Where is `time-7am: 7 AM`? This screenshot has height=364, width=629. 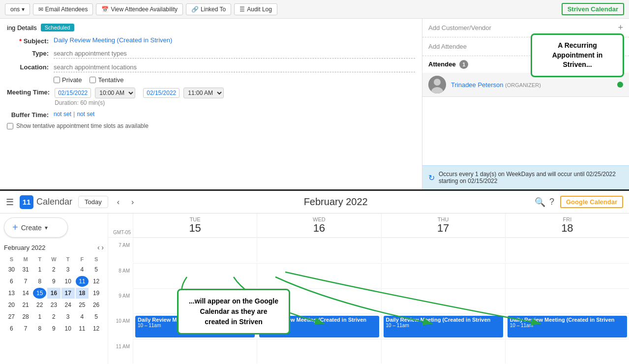 time-7am: 7 AM is located at coordinates (120, 250).